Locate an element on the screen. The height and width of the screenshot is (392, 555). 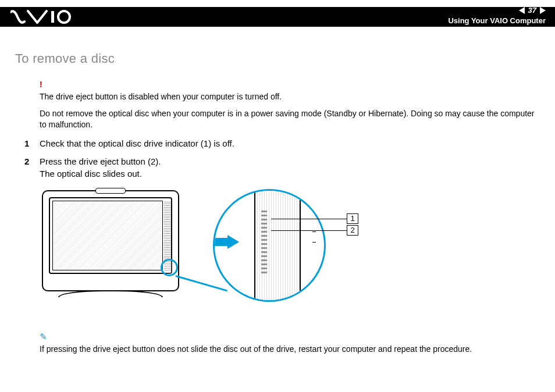
step-list: 1 Check that the optical disc drive indi… is located at coordinates (282, 158).